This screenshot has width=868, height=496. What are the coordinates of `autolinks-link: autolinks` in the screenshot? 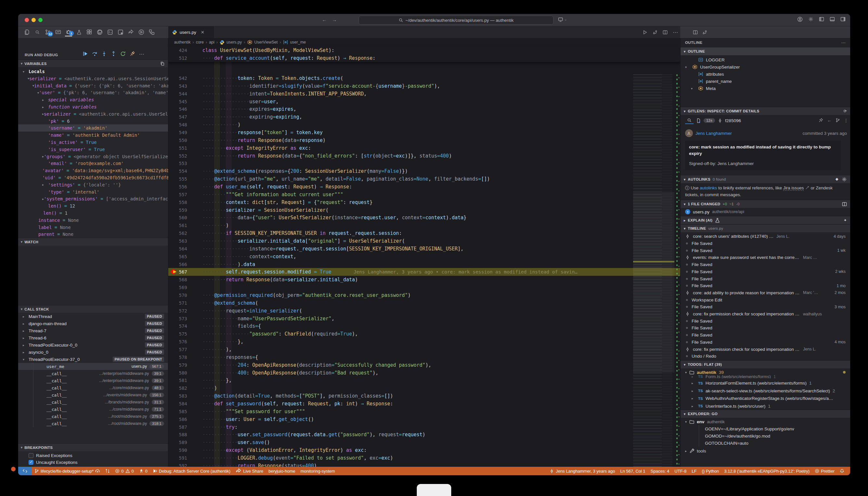 It's located at (709, 188).